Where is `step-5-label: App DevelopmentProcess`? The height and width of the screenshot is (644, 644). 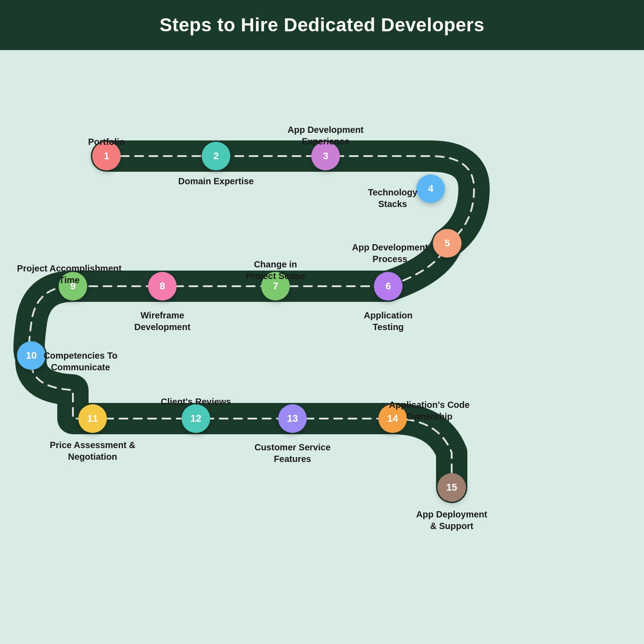
step-5-label: App DevelopmentProcess is located at coordinates (390, 253).